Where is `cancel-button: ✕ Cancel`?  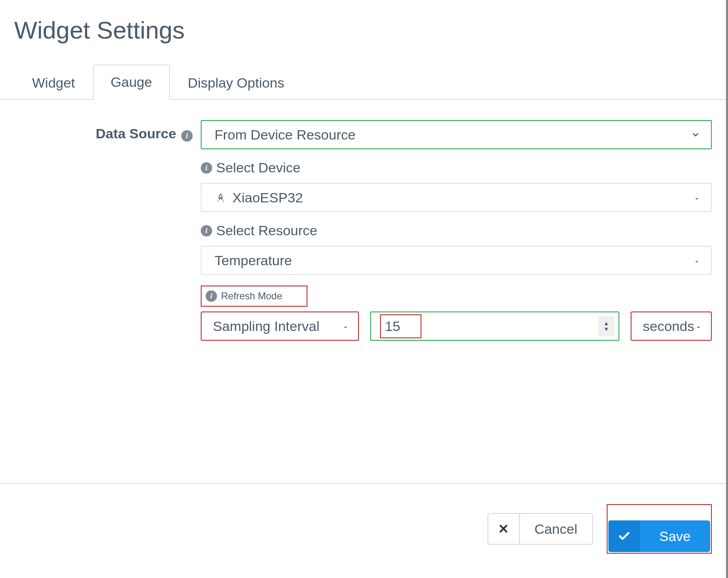 cancel-button: ✕ Cancel is located at coordinates (540, 529).